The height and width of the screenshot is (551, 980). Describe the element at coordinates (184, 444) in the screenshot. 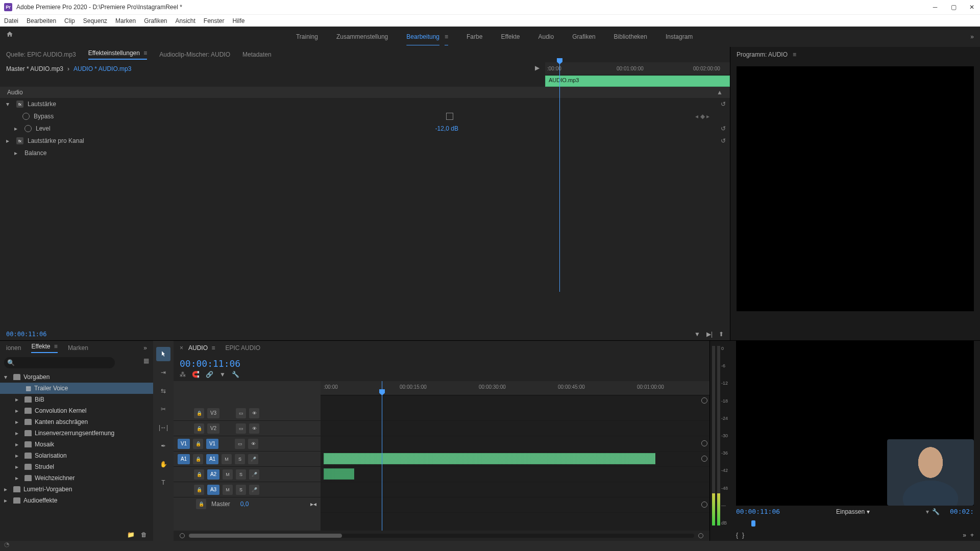

I see `source-patch-v1: V1` at that location.